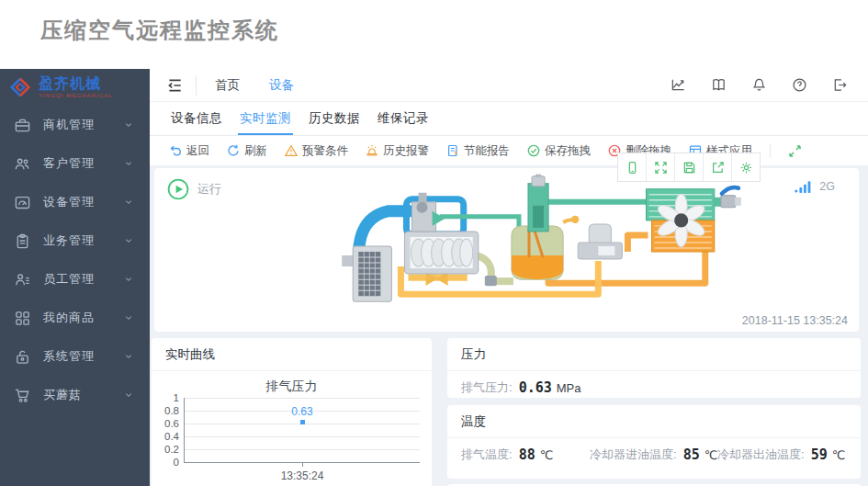 The image size is (868, 486). Describe the element at coordinates (197, 123) in the screenshot. I see `tab-device-info: 设备信息` at that location.